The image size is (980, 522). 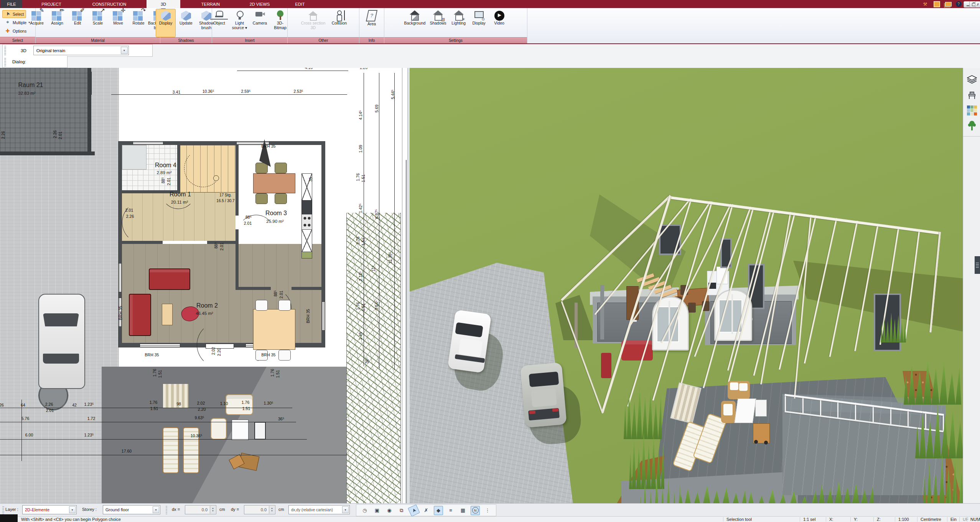 What do you see at coordinates (118, 23) in the screenshot?
I see `button-move: Move` at bounding box center [118, 23].